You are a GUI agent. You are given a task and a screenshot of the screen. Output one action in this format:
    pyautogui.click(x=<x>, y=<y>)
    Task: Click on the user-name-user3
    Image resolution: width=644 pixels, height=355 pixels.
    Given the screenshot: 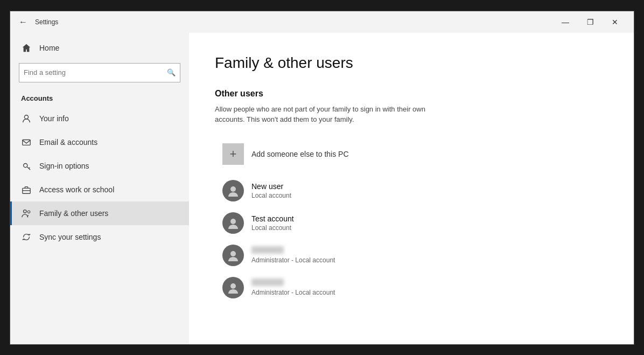 What is the action you would take?
    pyautogui.click(x=293, y=251)
    